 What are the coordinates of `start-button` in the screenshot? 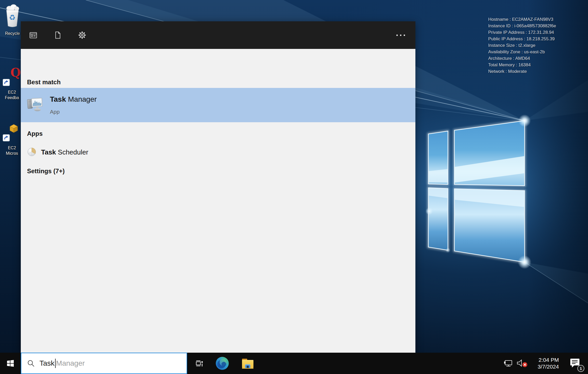 It's located at (10, 363).